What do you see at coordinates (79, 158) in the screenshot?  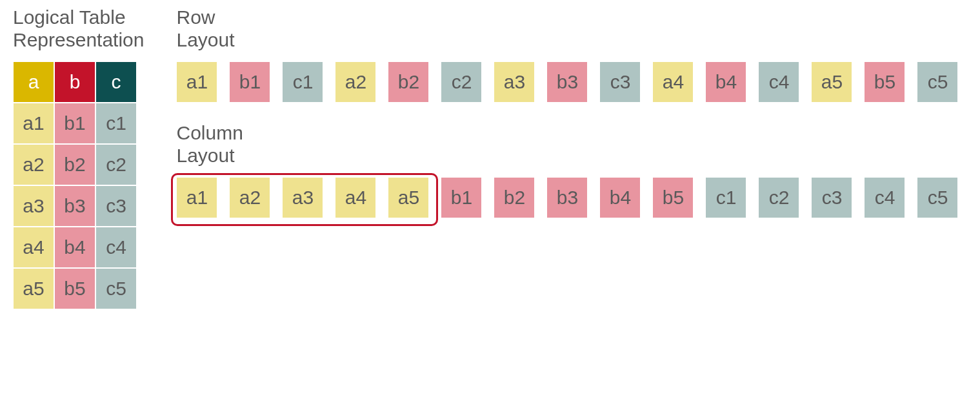 I see `logical-table-panel: Logical Table Representation a b c a1 b1…` at bounding box center [79, 158].